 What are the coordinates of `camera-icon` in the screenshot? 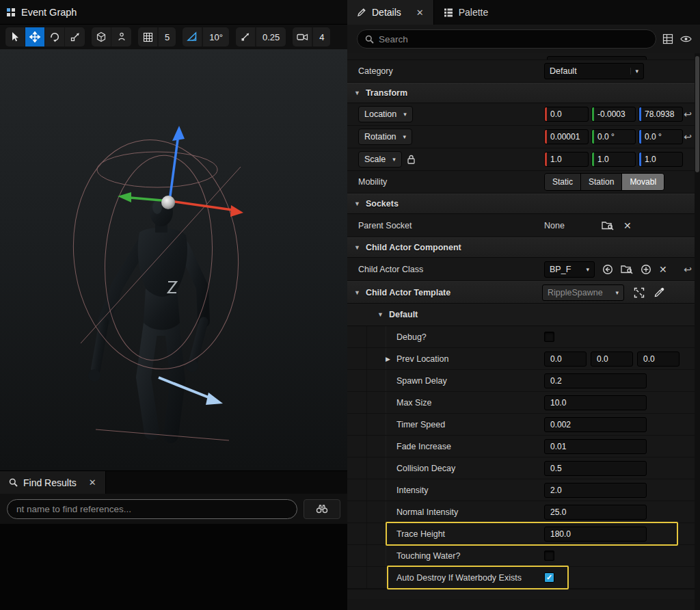 It's located at (302, 37).